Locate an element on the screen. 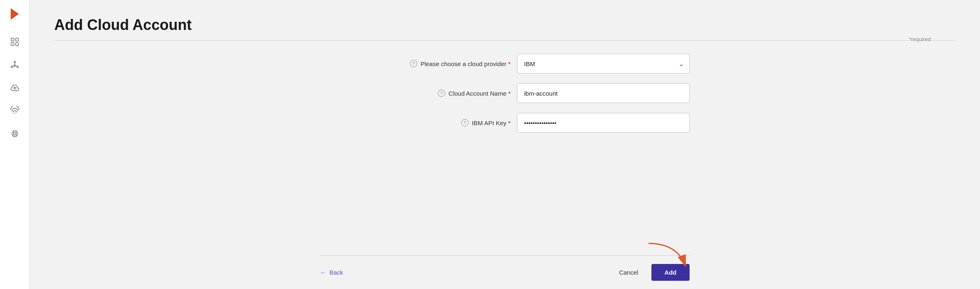  header-divider is located at coordinates (505, 40).